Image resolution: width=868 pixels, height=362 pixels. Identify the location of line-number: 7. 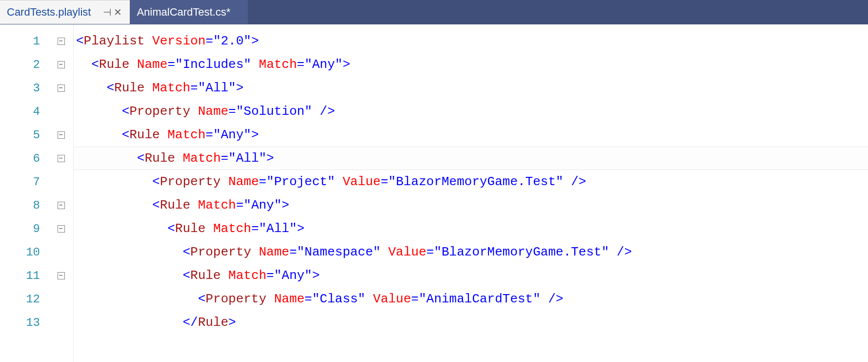
(24, 182).